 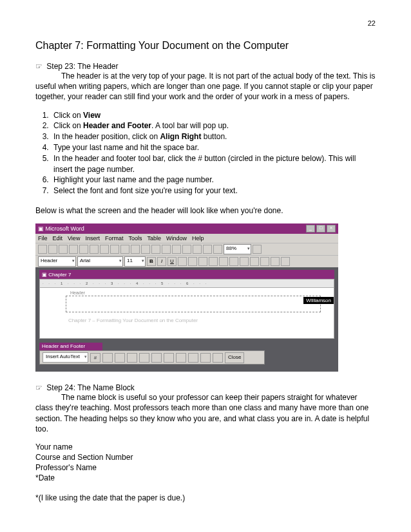 What do you see at coordinates (206, 462) in the screenshot?
I see `name-block: Your name Course and Section Number Prof…` at bounding box center [206, 462].